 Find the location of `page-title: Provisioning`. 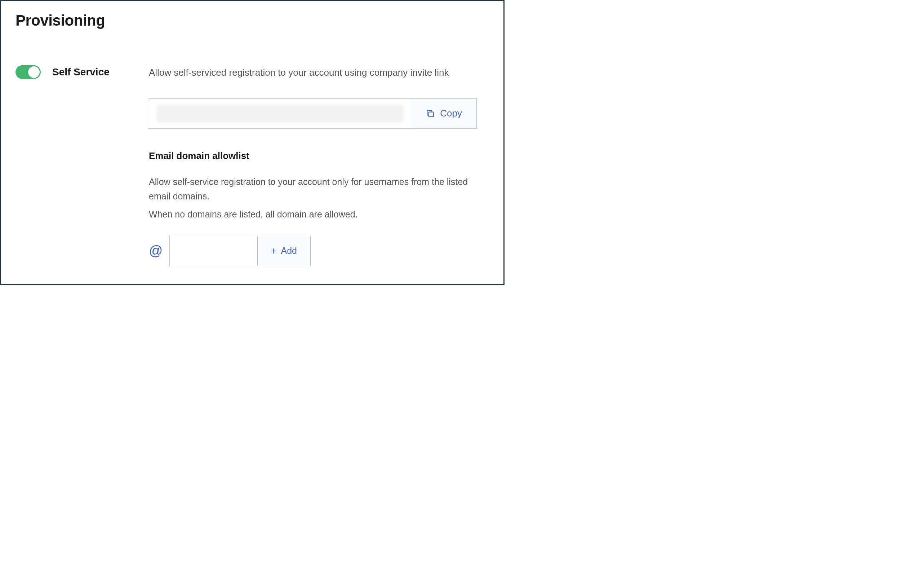

page-title: Provisioning is located at coordinates (252, 21).